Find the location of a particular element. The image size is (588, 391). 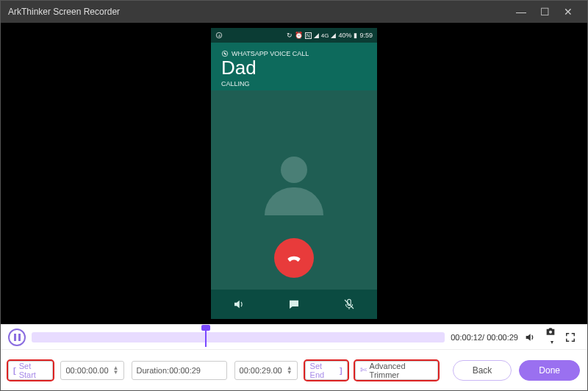

time-readout: 00:00:12/ 00:00:29 is located at coordinates (484, 337).